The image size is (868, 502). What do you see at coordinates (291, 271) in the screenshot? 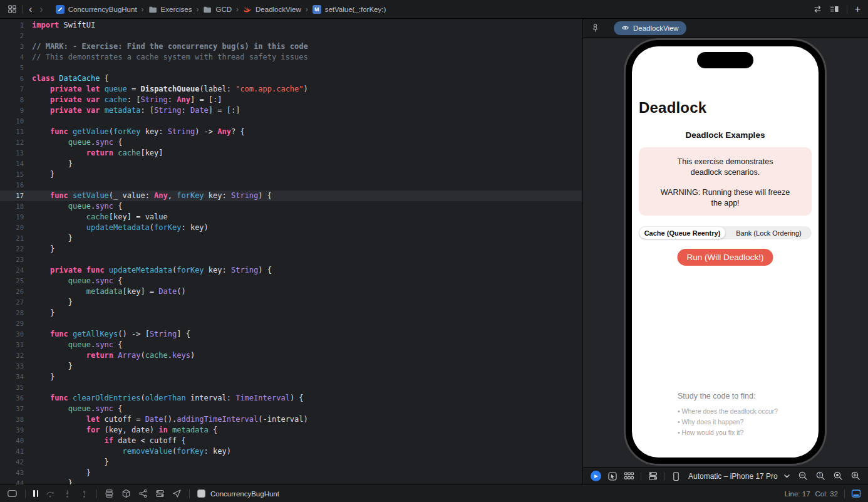
I see `code-line: 24 private func updateMetadata(forKey ke…` at bounding box center [291, 271].